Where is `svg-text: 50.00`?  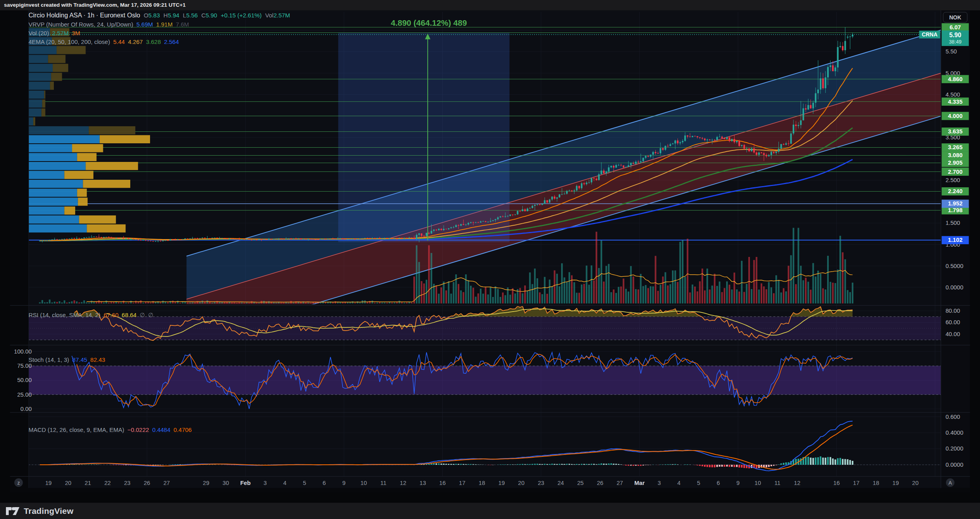 svg-text: 50.00 is located at coordinates (25, 380).